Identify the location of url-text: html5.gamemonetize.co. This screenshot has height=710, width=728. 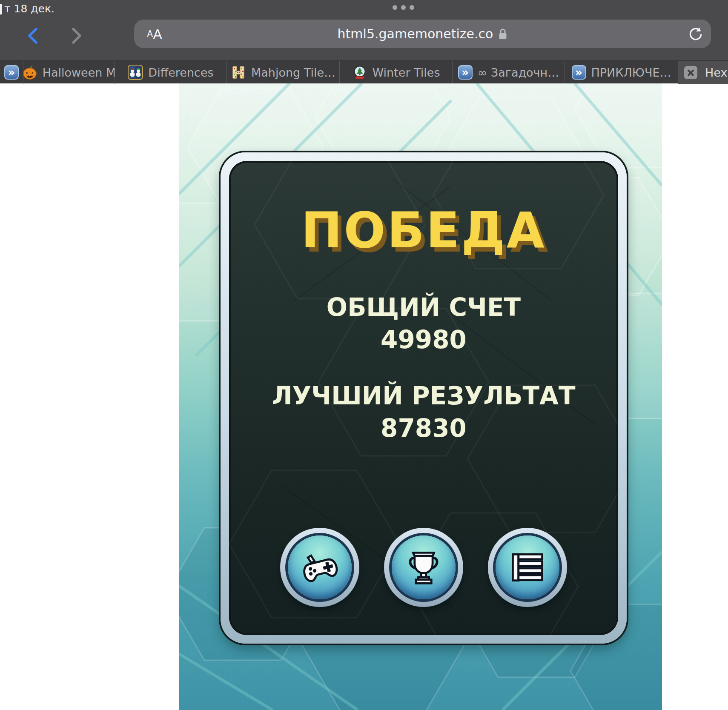
(416, 34).